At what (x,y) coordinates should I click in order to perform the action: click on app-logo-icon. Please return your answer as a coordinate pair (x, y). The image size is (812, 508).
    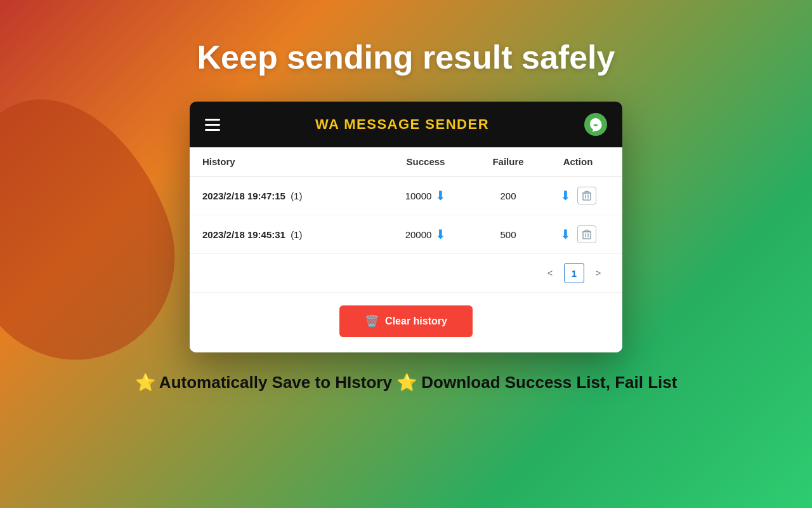
    Looking at the image, I should click on (596, 124).